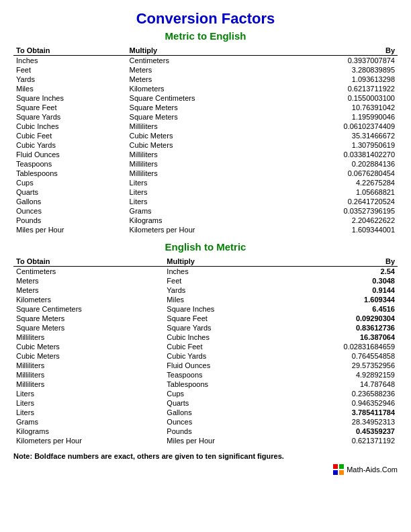  What do you see at coordinates (89, 290) in the screenshot?
I see `cell-2-0: Meters` at bounding box center [89, 290].